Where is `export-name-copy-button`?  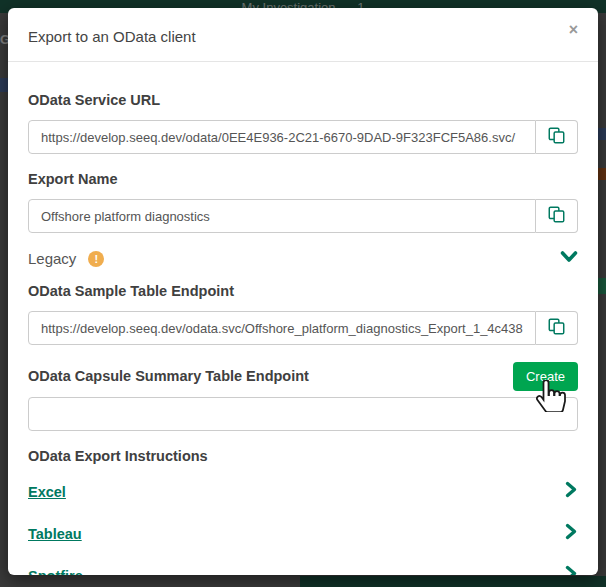
export-name-copy-button is located at coordinates (557, 216).